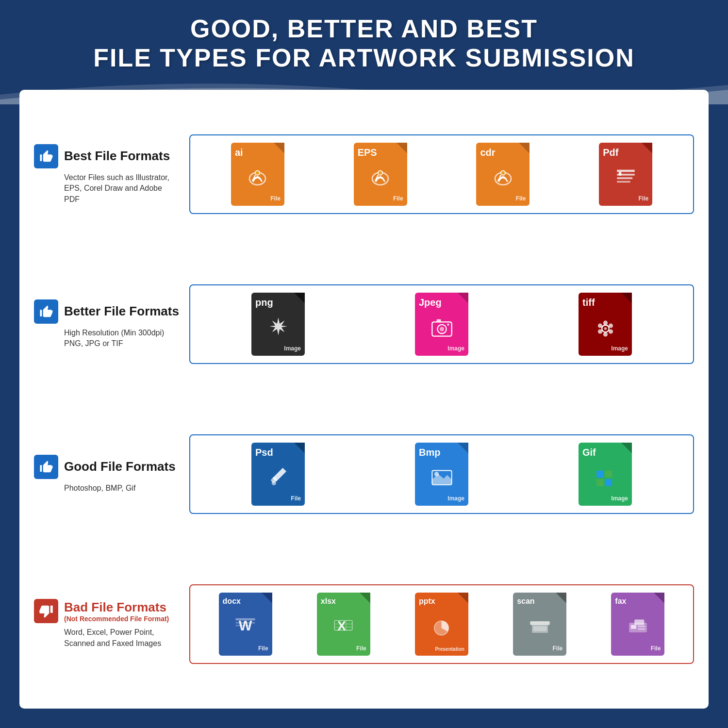 The height and width of the screenshot is (728, 728). What do you see at coordinates (116, 608) in the screenshot?
I see `bad-title: Bad File Formats` at bounding box center [116, 608].